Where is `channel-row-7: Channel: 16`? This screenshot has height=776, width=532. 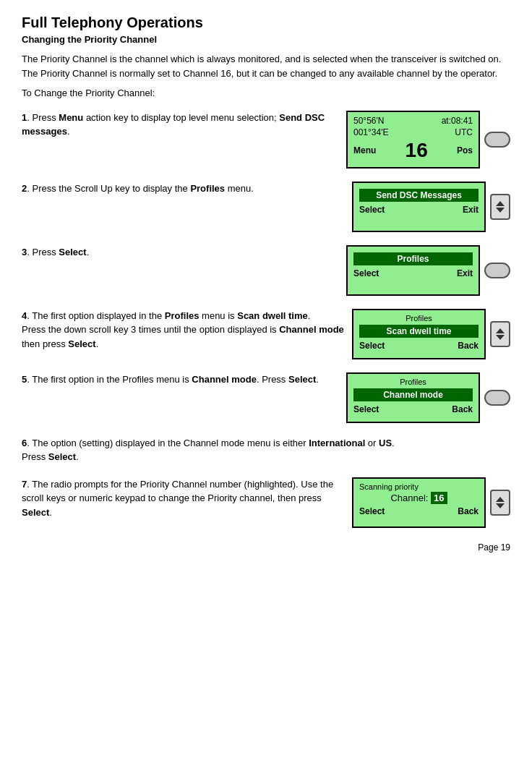
channel-row-7: Channel: 16 is located at coordinates (419, 498).